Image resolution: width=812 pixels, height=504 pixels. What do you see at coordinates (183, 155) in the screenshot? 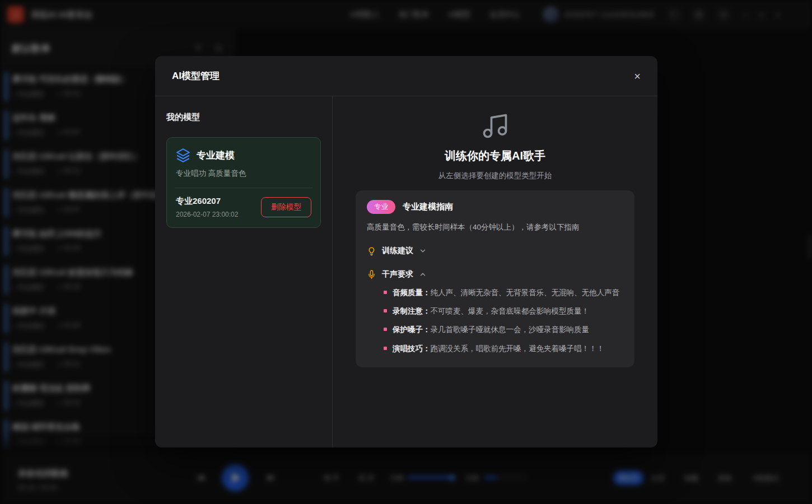
I see `layers-icon` at bounding box center [183, 155].